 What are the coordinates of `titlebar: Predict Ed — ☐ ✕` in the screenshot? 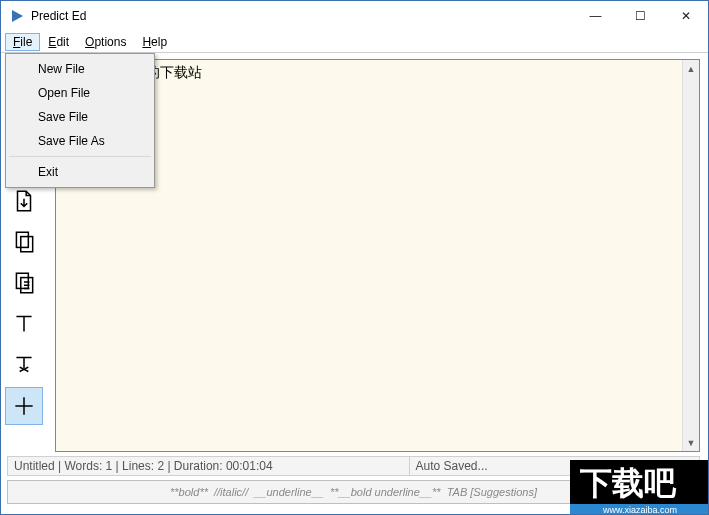 It's located at (354, 16).